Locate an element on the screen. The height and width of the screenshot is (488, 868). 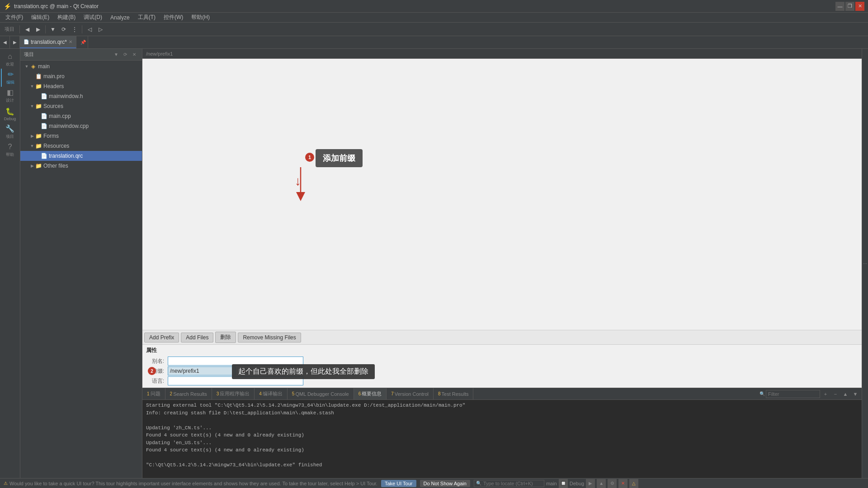
tree-label-resources: Resources is located at coordinates (56, 146).